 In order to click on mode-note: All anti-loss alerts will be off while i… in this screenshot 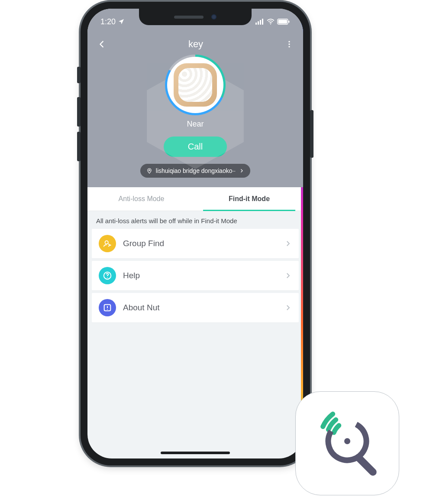, I will do `click(195, 220)`.